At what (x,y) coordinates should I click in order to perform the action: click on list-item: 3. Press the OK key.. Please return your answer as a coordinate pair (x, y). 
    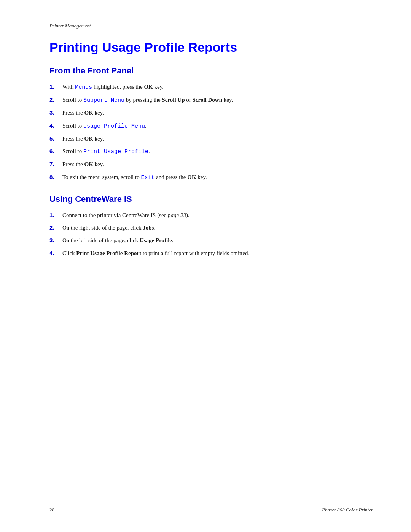
    Looking at the image, I should click on (211, 113).